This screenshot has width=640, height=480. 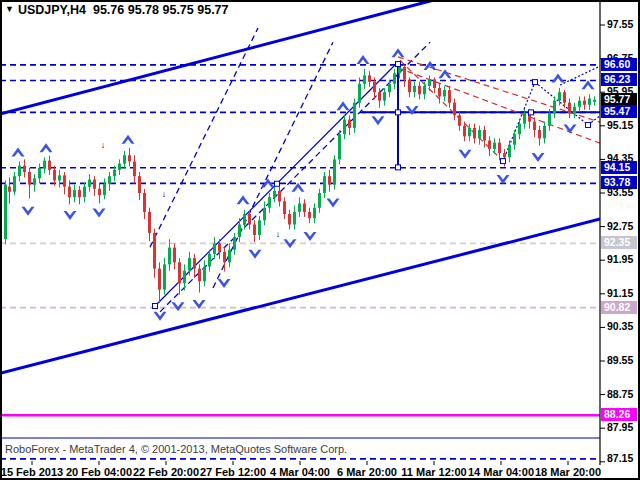 I want to click on time-tick-label: 4 Mar 04:00, so click(x=300, y=472).